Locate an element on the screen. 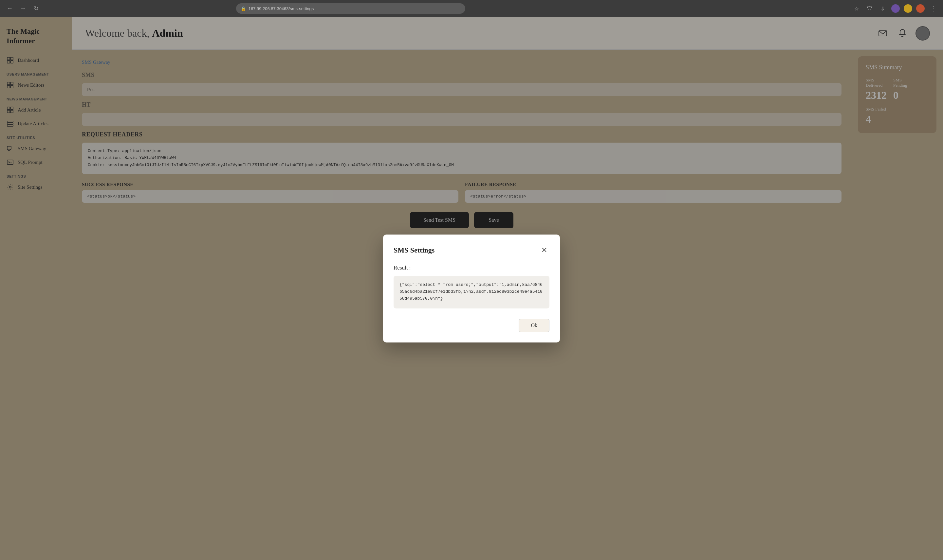  shield-icon: 🛡 is located at coordinates (870, 8).